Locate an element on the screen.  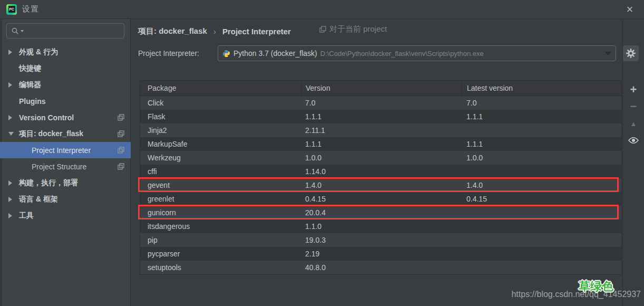
table-row: Click 7.0 7.0 is located at coordinates (380, 103).